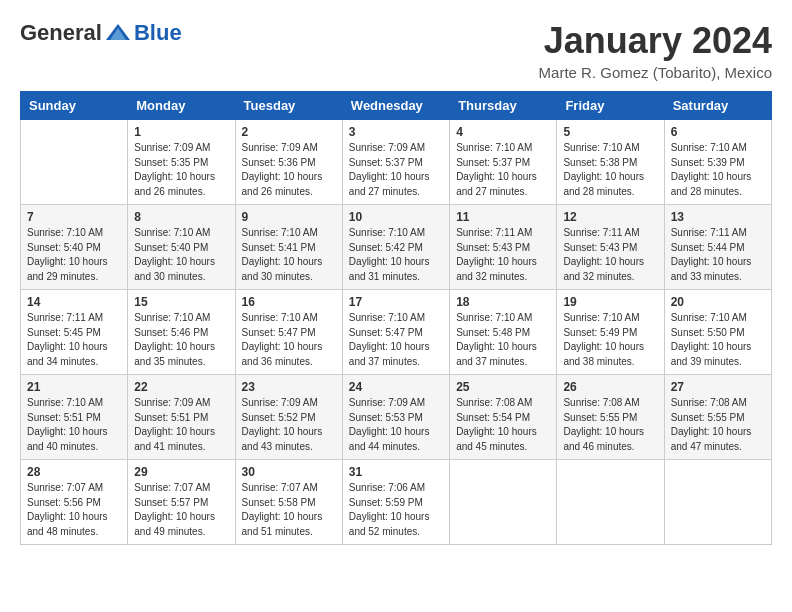 Image resolution: width=792 pixels, height=612 pixels. I want to click on header-thursday: Thursday, so click(504, 106).